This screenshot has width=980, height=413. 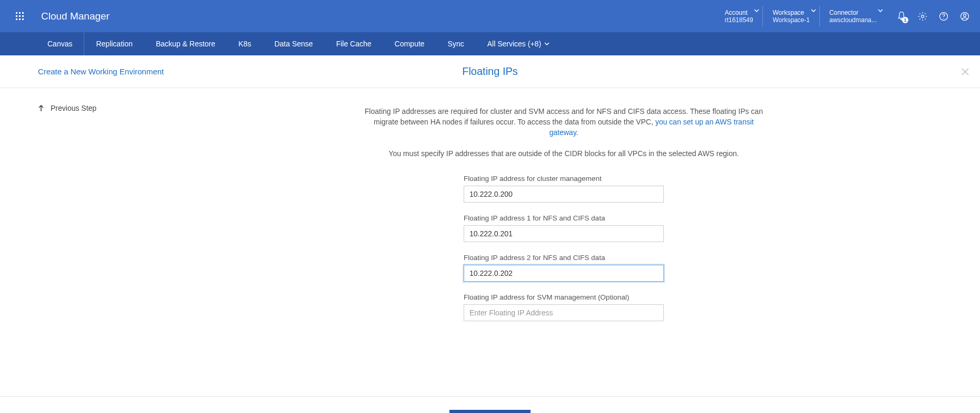 I want to click on user-icon, so click(x=965, y=16).